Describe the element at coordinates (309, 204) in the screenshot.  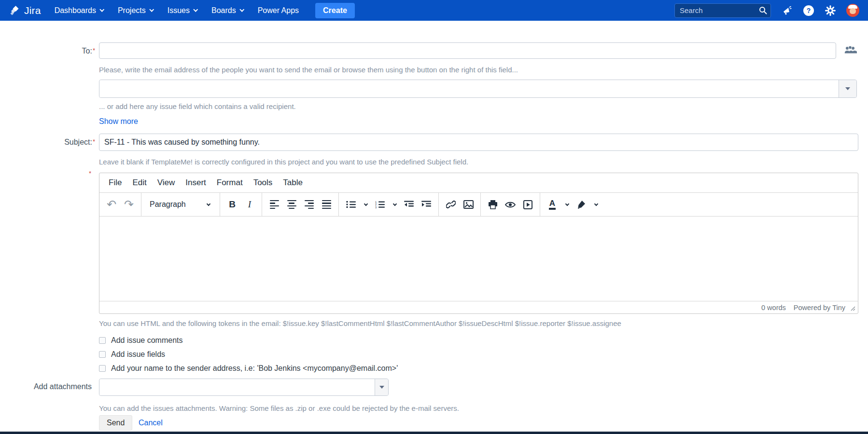
I see `align-right-button` at that location.